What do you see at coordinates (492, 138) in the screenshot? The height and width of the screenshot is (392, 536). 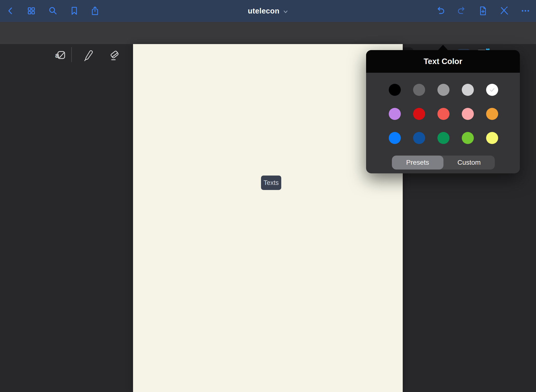 I see `color-swatch-yellow` at bounding box center [492, 138].